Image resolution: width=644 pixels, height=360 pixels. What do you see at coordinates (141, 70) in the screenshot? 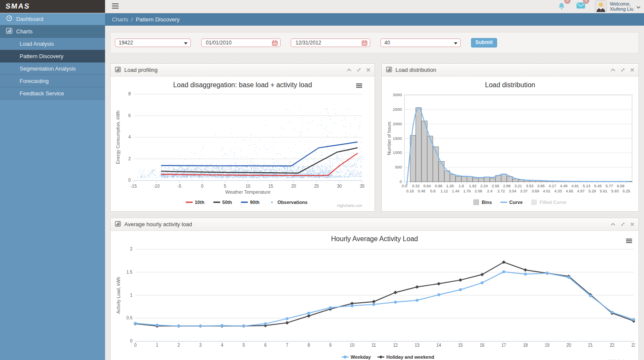
I see `panel-title: Load profiling` at bounding box center [141, 70].